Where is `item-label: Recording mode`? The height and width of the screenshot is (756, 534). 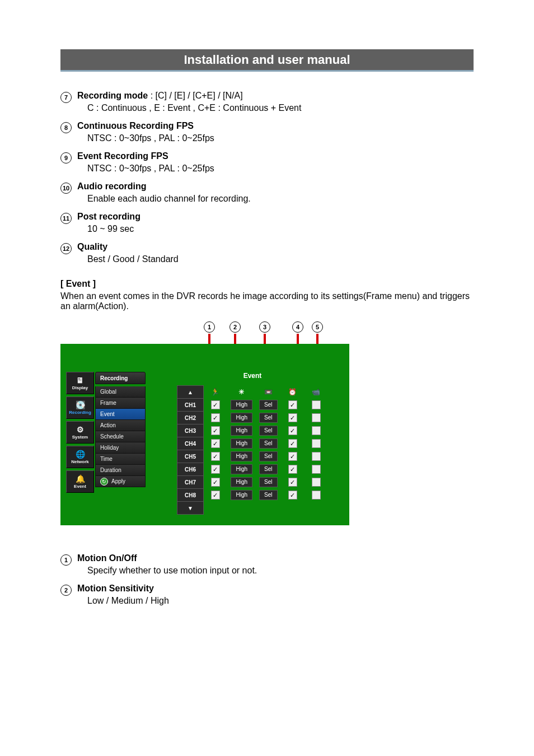
item-label: Recording mode is located at coordinates (113, 95).